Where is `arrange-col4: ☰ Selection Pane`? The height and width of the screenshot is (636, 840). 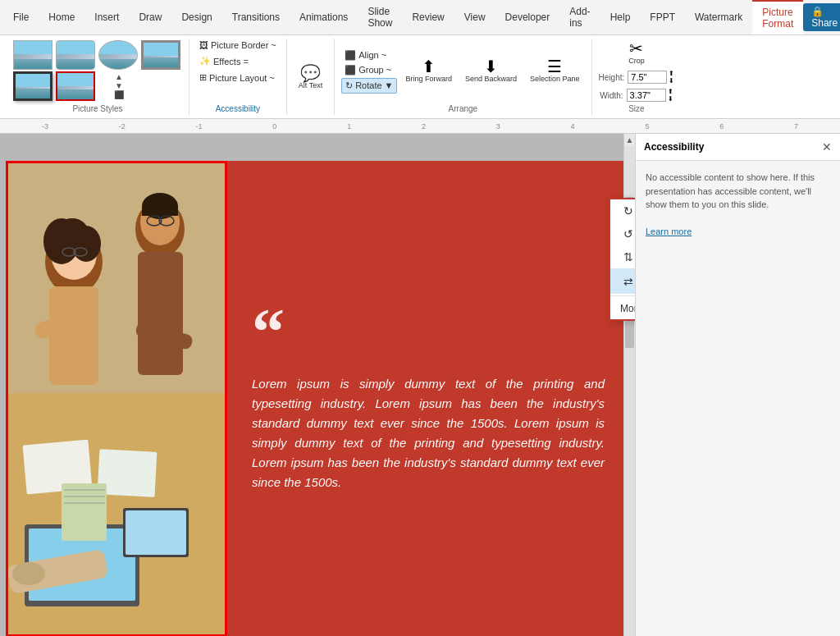
arrange-col4: ☰ Selection Pane is located at coordinates (555, 71).